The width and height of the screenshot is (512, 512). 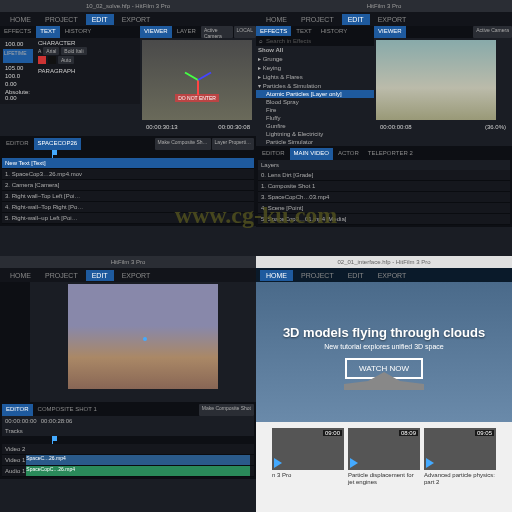 I want to click on layer-row: 3. Right wall–Top Left [Poi…, so click(x=128, y=196).